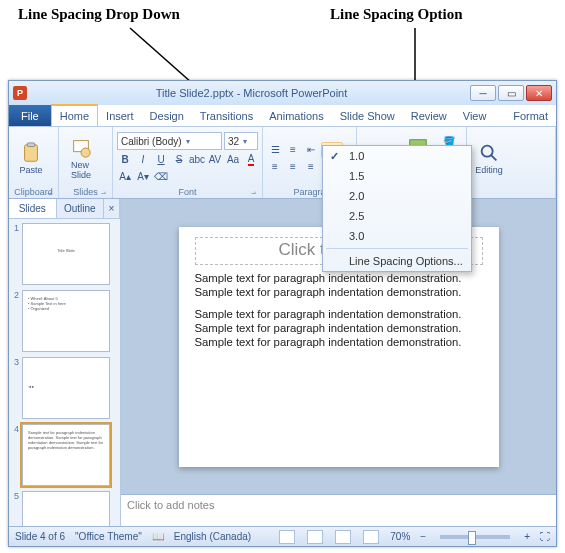 This screenshot has height=553, width=565. What do you see at coordinates (287, 537) in the screenshot?
I see `view-normal-button` at bounding box center [287, 537].